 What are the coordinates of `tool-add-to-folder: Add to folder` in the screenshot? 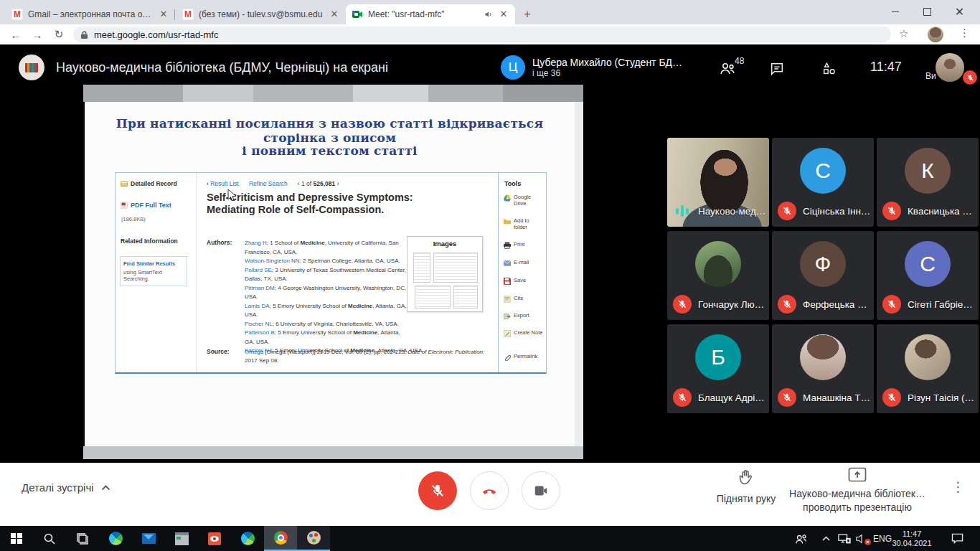 It's located at (524, 224).